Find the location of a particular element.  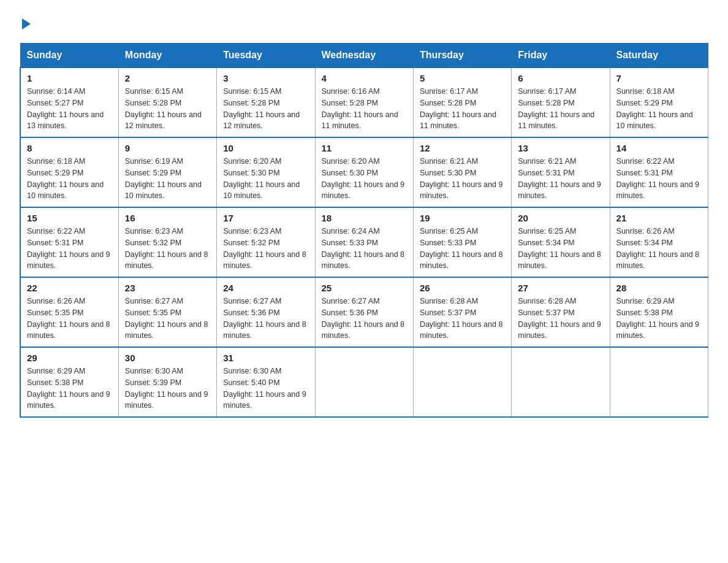

day-info: Sunrise: 6:25 AM Sunset: 5:34 PM Dayligh… is located at coordinates (560, 249).